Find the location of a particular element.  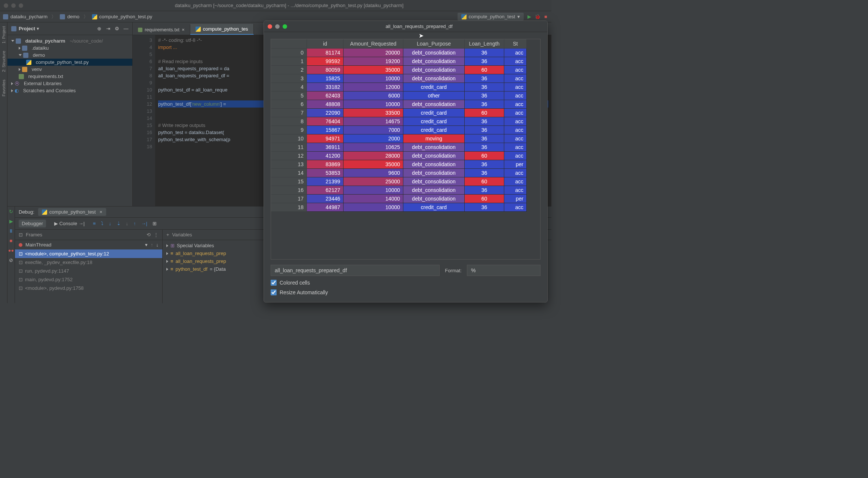

table-row-header: 4 is located at coordinates (289, 87).